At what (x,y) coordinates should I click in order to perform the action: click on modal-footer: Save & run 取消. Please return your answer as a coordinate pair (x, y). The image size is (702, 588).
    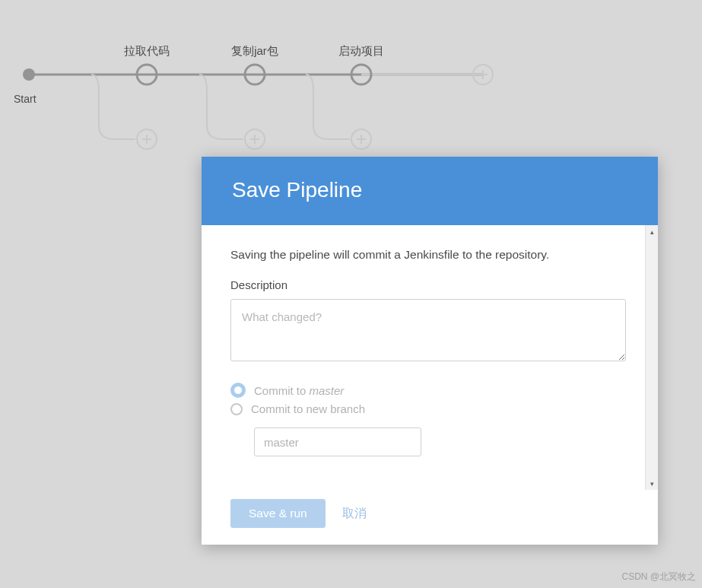
    Looking at the image, I should click on (430, 517).